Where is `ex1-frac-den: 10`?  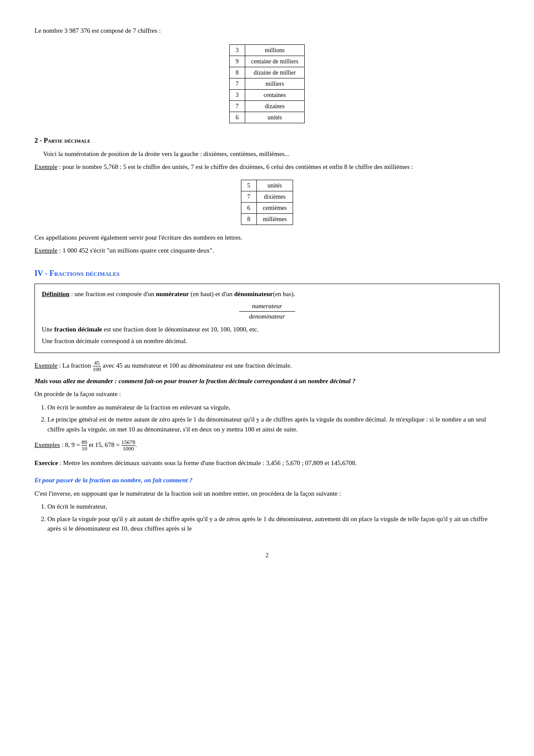 ex1-frac-den: 10 is located at coordinates (84, 449).